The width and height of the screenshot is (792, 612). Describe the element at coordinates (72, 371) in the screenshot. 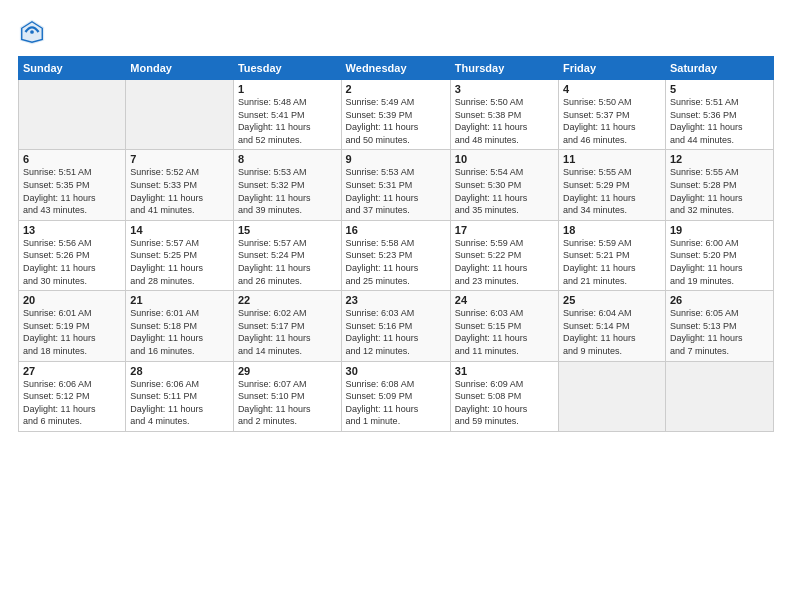

I see `day-number: 27` at that location.